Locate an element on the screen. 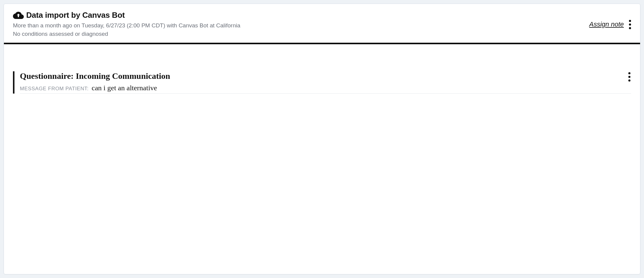 The height and width of the screenshot is (278, 644). entry-more-icon is located at coordinates (629, 77).